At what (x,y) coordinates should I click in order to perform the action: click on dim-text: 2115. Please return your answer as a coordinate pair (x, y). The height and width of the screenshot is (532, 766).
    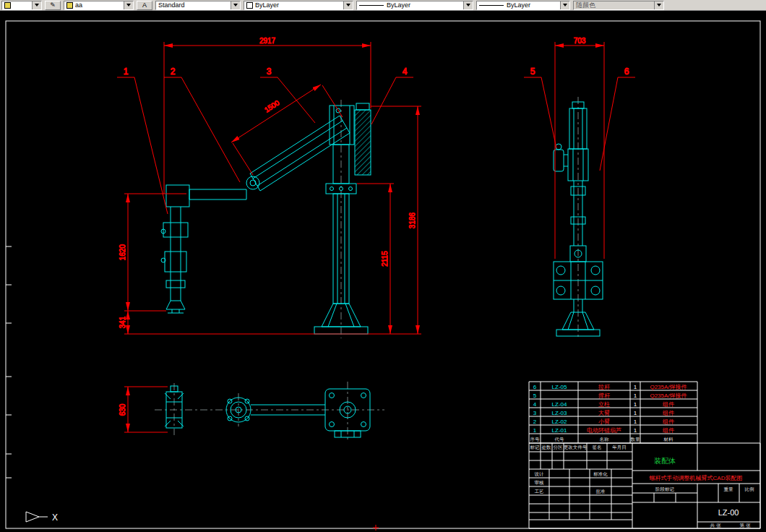
    Looking at the image, I should click on (384, 259).